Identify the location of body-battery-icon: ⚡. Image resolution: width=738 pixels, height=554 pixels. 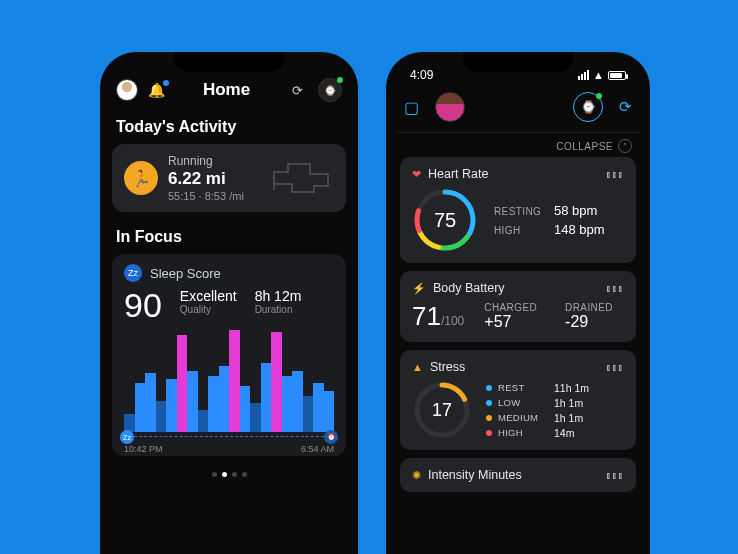
(419, 288).